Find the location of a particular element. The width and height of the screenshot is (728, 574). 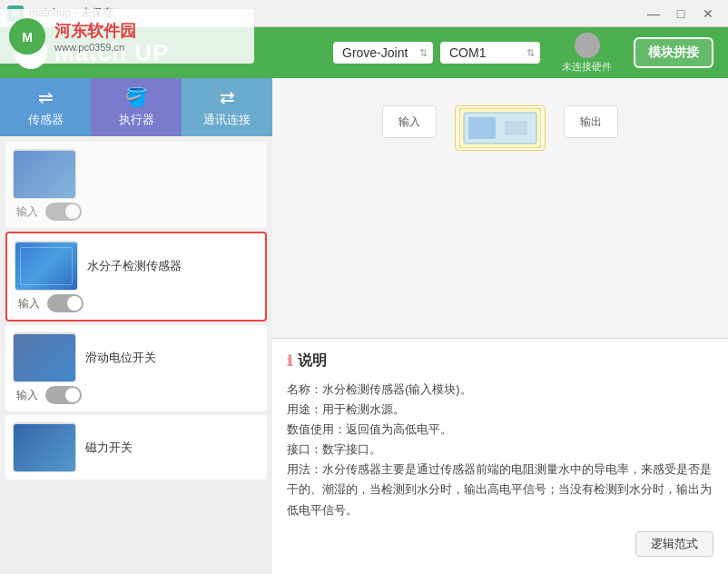

category-tabs: ⇌ 传感器 🪣 执行器 ⇄ 通讯连接 is located at coordinates (136, 107).